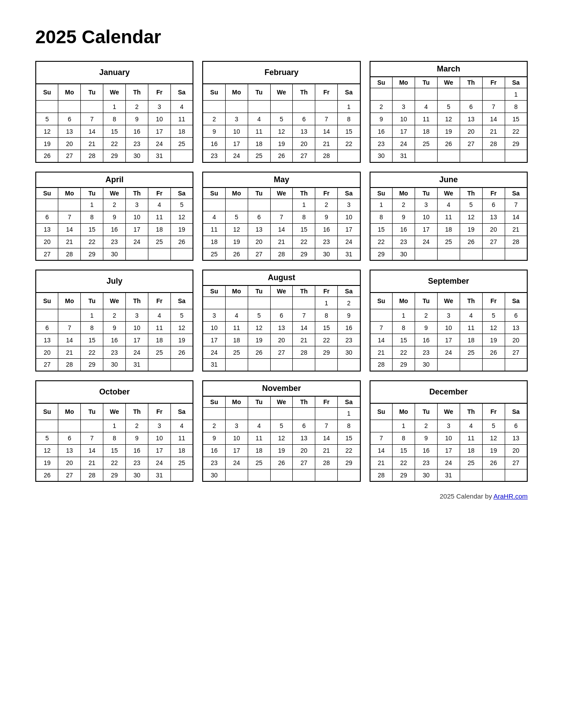 Image resolution: width=563 pixels, height=728 pixels. I want to click on day-cell: 1, so click(404, 426).